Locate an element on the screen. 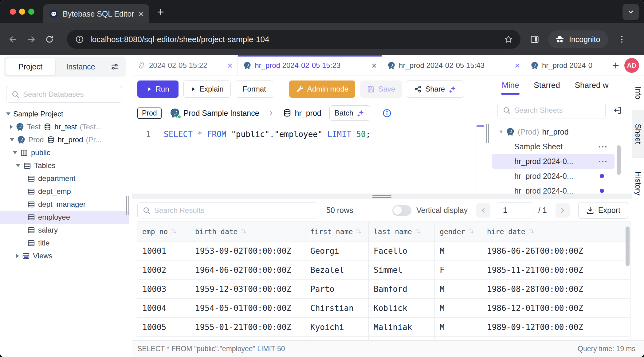 This screenshot has width=644, height=357. bookmark-star-icon is located at coordinates (509, 39).